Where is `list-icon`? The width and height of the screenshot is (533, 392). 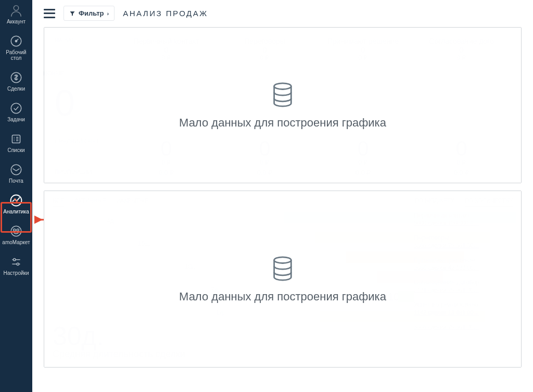 list-icon is located at coordinates (16, 139).